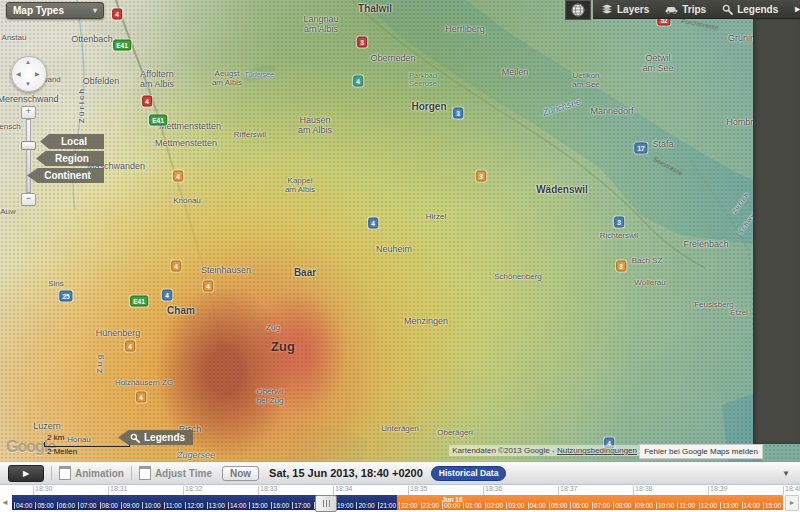 The image size is (800, 512). Describe the element at coordinates (29, 74) in the screenshot. I see `pan-control: ▲ ▼ ◀ ▶` at that location.